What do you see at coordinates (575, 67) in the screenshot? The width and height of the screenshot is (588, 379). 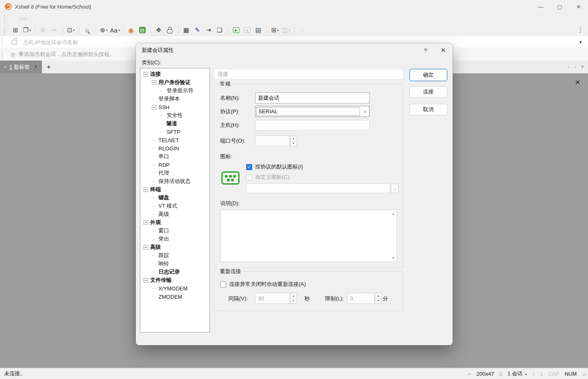 I see `tab-scroll-right-icon: ›` at bounding box center [575, 67].